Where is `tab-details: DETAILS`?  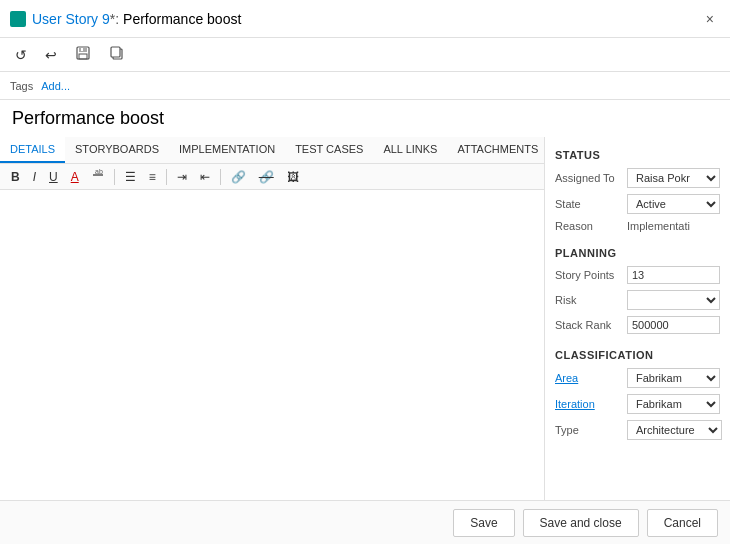 tab-details: DETAILS is located at coordinates (32, 150).